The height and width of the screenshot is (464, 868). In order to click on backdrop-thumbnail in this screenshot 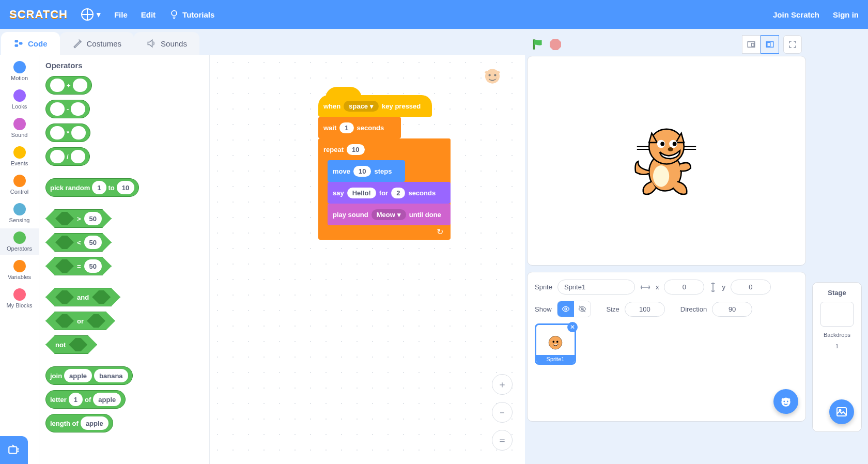, I will do `click(837, 314)`.